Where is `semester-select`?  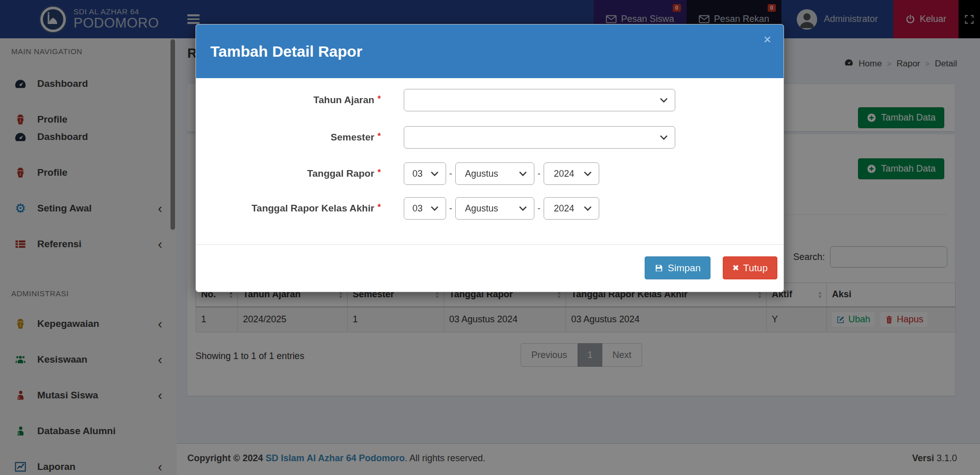
semester-select is located at coordinates (540, 137).